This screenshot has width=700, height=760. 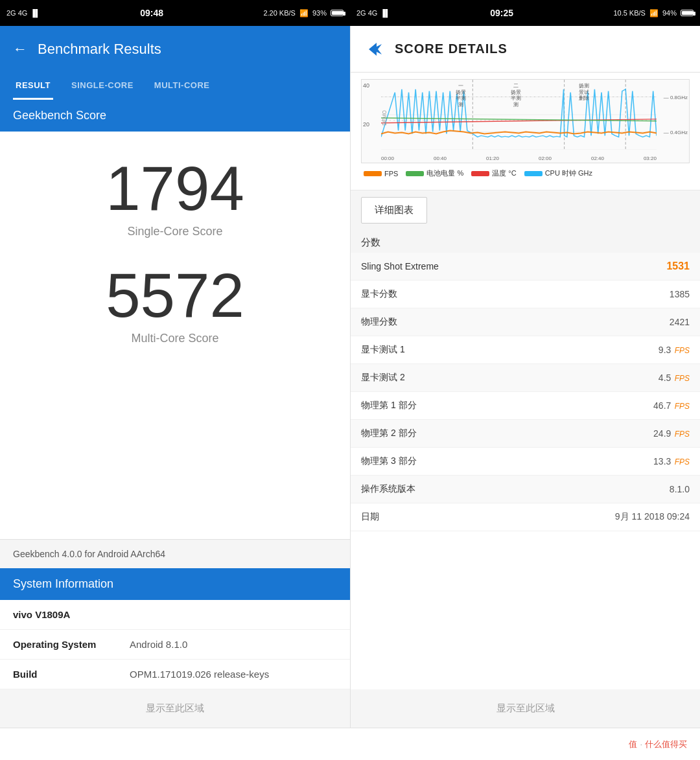 I want to click on chart-x-axis: 00:00 00:40 01:20 02:00 02:40 03:20, so click(x=519, y=158).